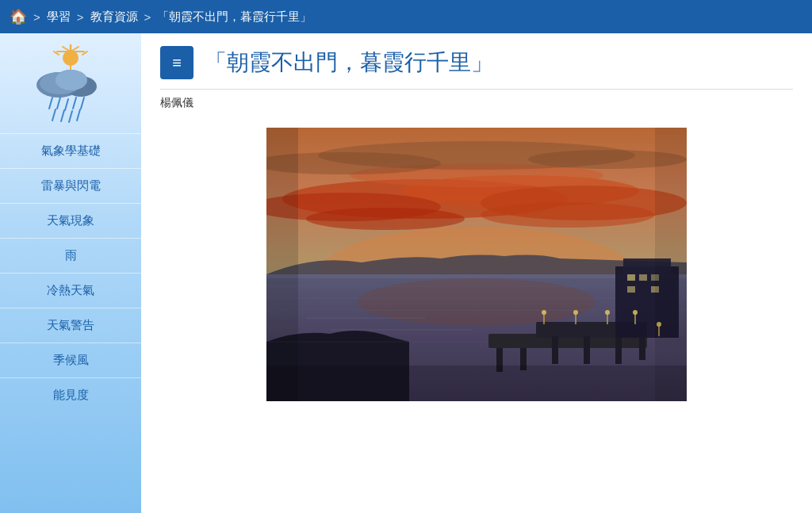 The height and width of the screenshot is (513, 812). I want to click on article-title: 「朝霞不出門，暮霞行千里」, so click(349, 63).